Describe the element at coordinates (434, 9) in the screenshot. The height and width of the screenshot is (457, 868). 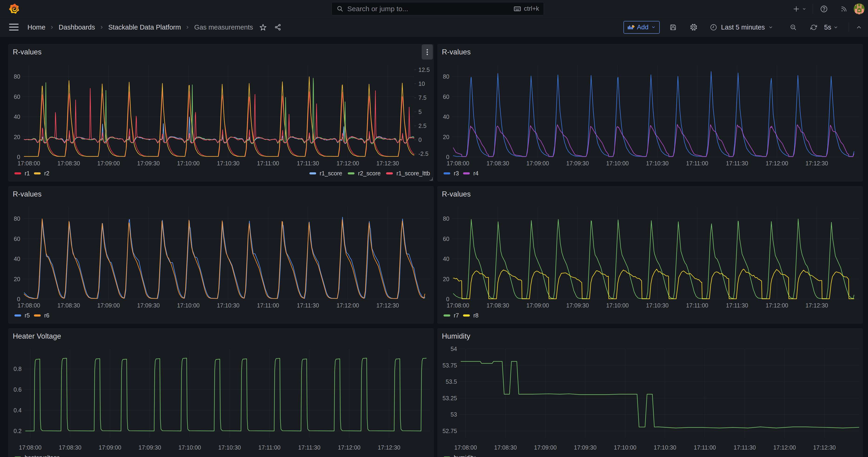
I see `top-nav-bar: Search or jump to... ctrl+k` at that location.